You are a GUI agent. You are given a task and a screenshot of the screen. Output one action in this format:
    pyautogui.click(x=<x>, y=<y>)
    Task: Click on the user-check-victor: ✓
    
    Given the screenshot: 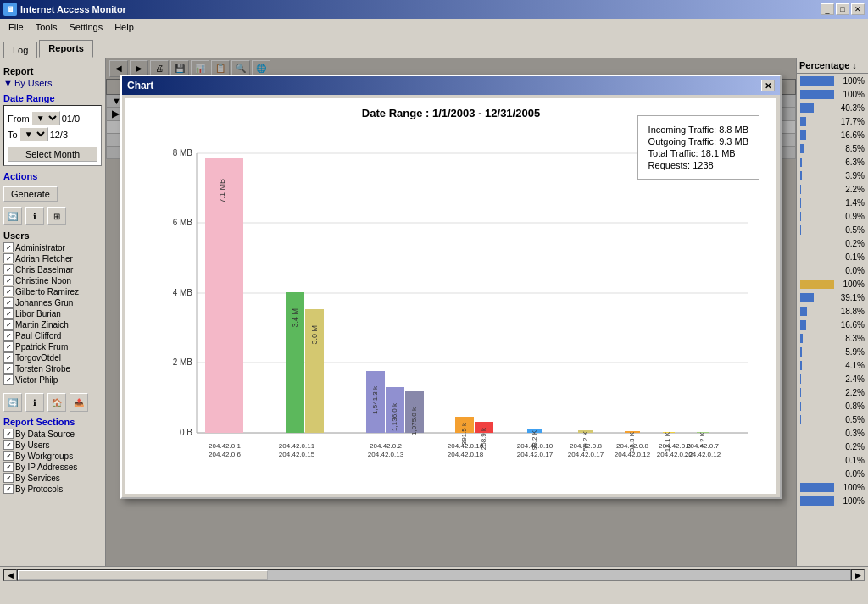 What is the action you would take?
    pyautogui.click(x=8, y=380)
    